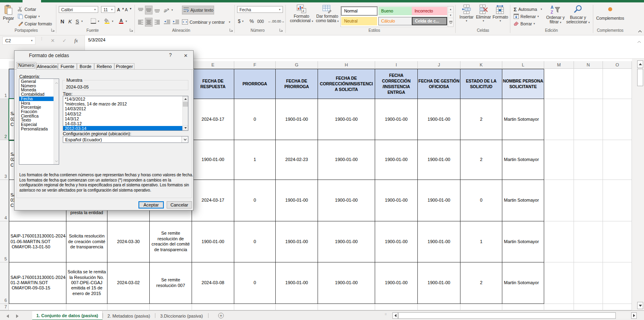  Describe the element at coordinates (396, 21) in the screenshot. I see `style-tile-5: Cálculo` at that location.